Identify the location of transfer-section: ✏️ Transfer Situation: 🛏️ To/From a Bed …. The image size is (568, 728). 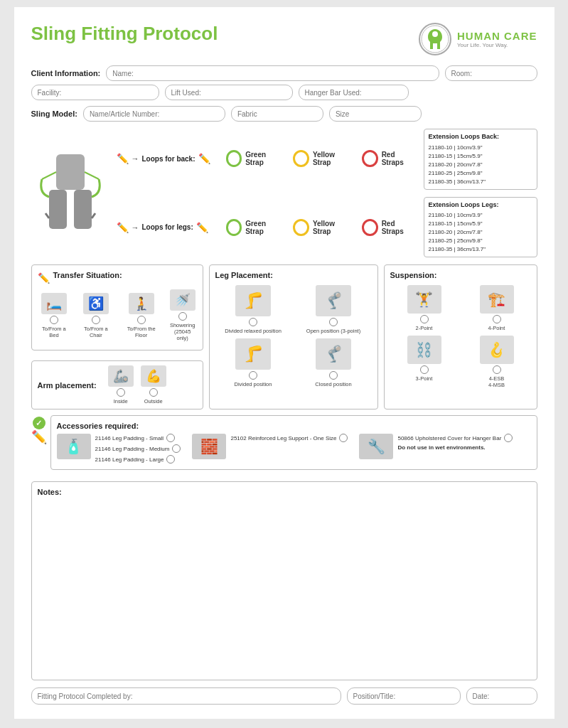
(117, 307).